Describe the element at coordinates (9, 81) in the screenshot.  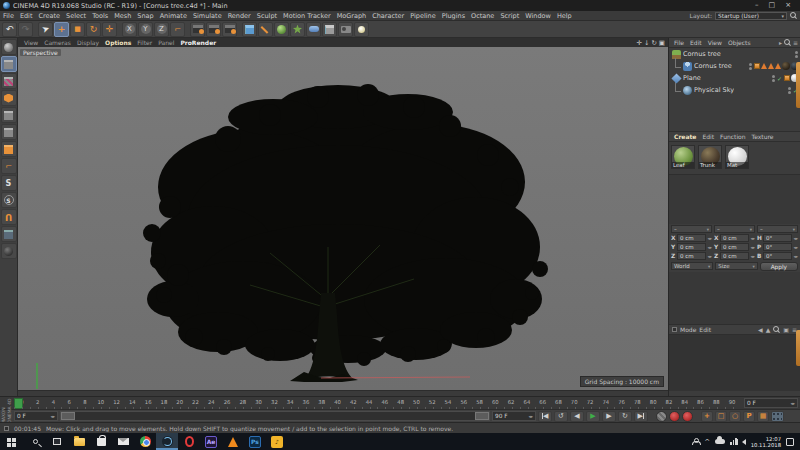
I see `texture-mode-icon` at that location.